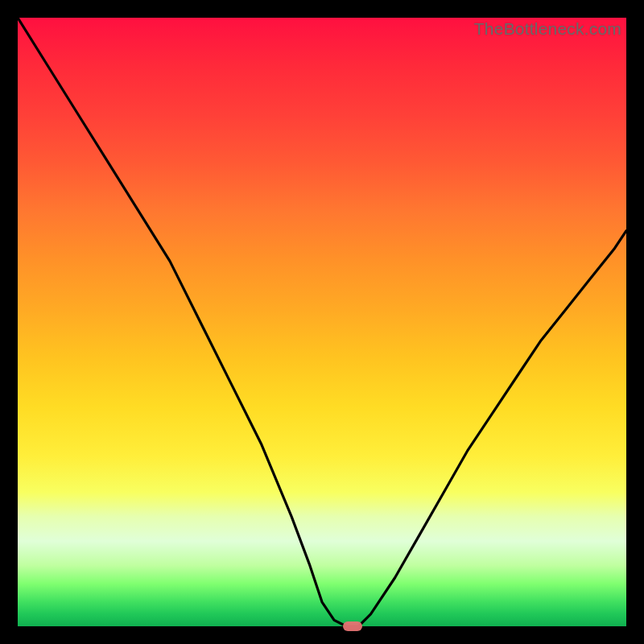  I want to click on watermark-text: TheBottleneck.com, so click(547, 29).